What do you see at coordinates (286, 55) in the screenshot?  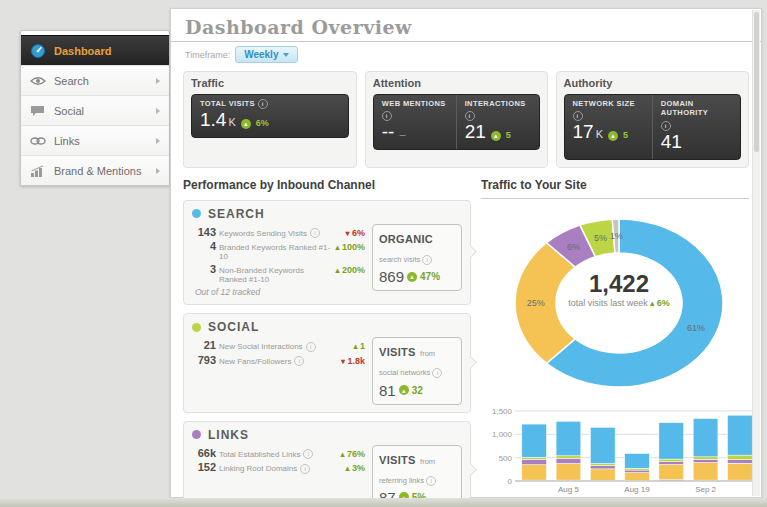 I see `caret-down-icon` at bounding box center [286, 55].